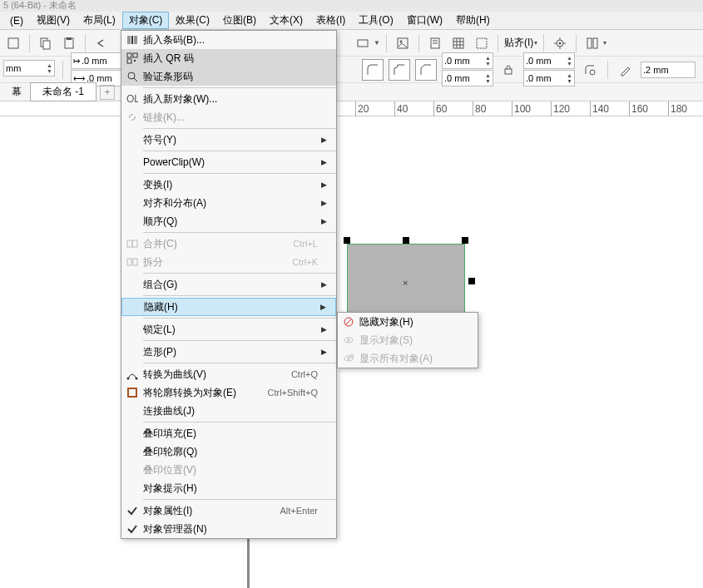  Describe the element at coordinates (229, 221) in the screenshot. I see `menu-item-order: 顺序(Q)▶` at that location.